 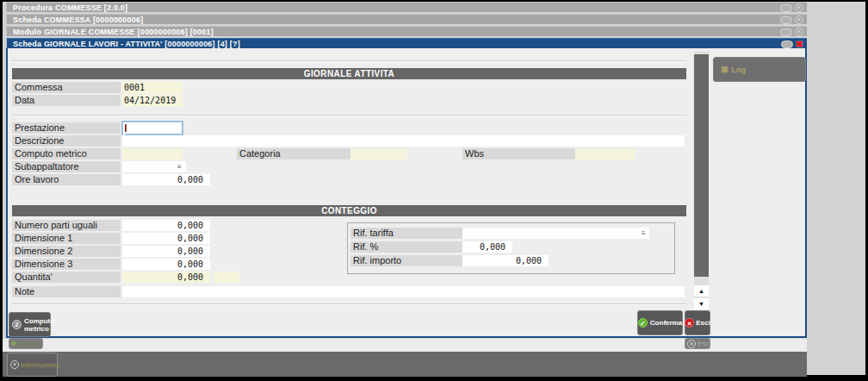 I want to click on window-title: Procedura COMMESSE [2.0.0], so click(x=67, y=8).